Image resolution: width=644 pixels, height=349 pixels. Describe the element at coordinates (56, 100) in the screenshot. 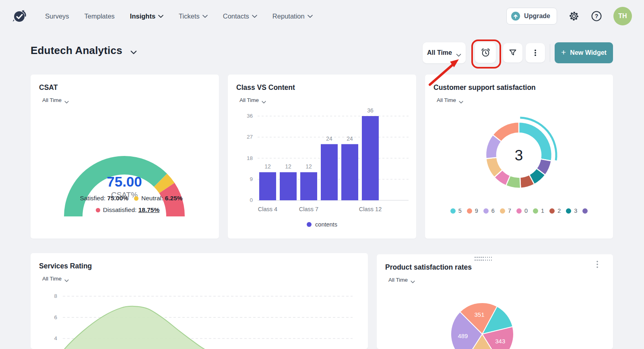

I see `widget-time-filter: All Time` at that location.